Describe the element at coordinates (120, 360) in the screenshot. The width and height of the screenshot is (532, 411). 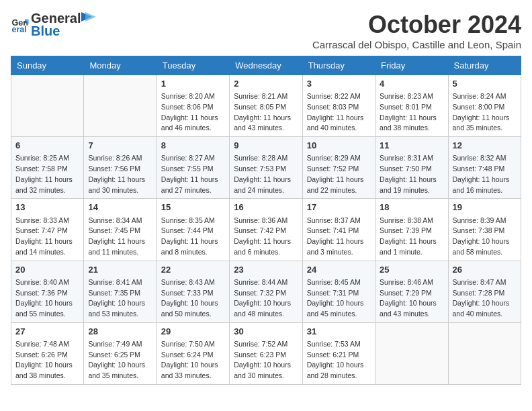
I see `day-info: Sunrise: 7:49 AM Sunset: 6:25 PM Dayligh…` at that location.